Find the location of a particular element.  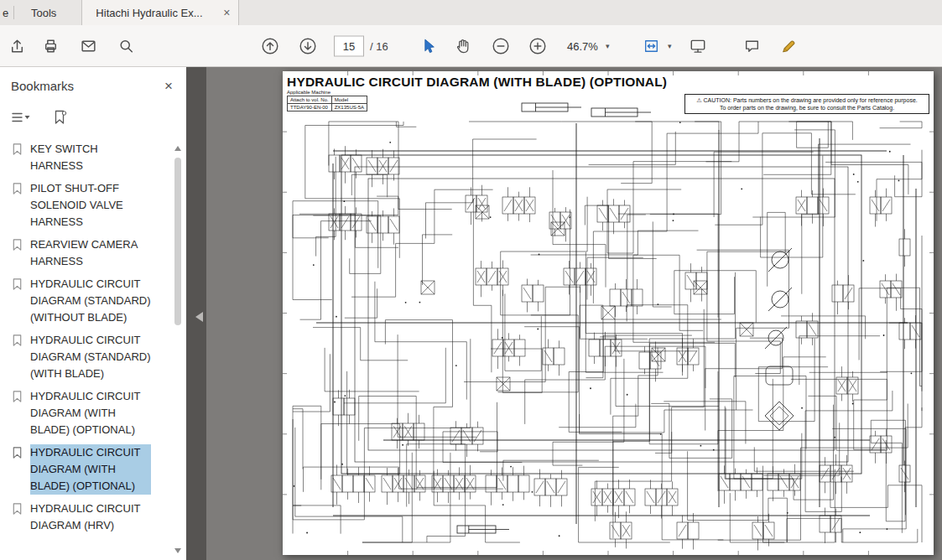

display-mode-icon is located at coordinates (698, 46).